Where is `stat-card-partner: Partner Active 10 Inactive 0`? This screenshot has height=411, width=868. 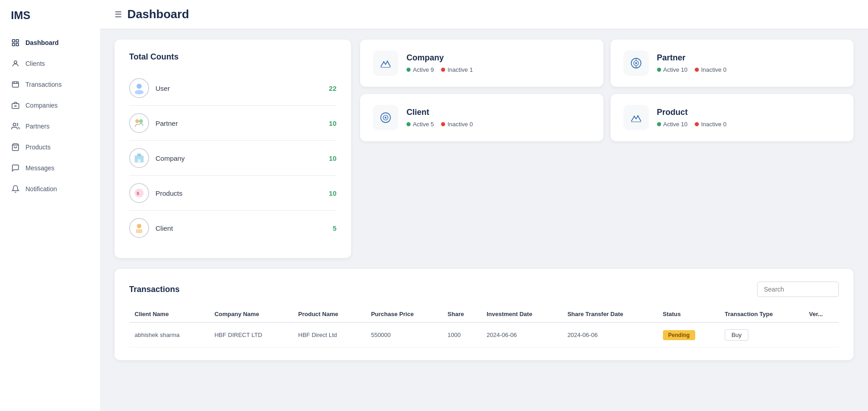 stat-card-partner: Partner Active 10 Inactive 0 is located at coordinates (732, 63).